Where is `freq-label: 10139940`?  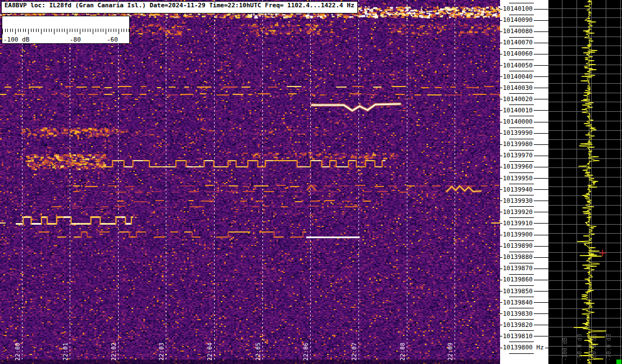
freq-label: 10139940 is located at coordinates (518, 190).